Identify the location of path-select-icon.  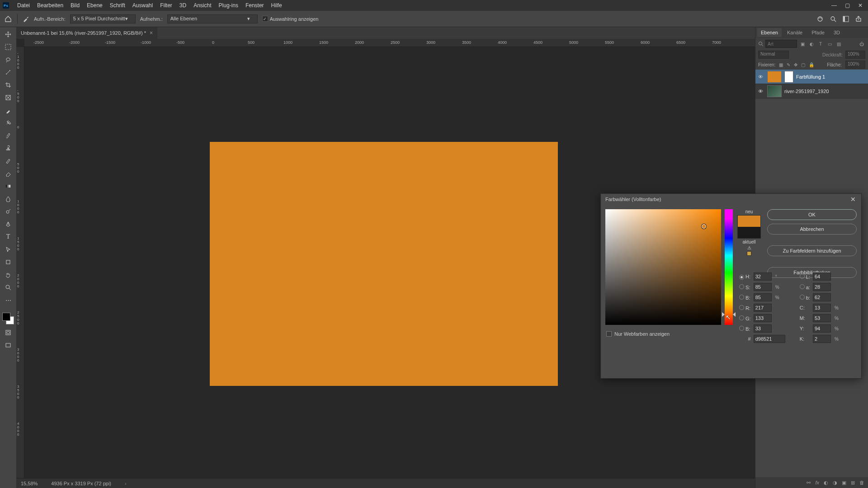
(8, 249).